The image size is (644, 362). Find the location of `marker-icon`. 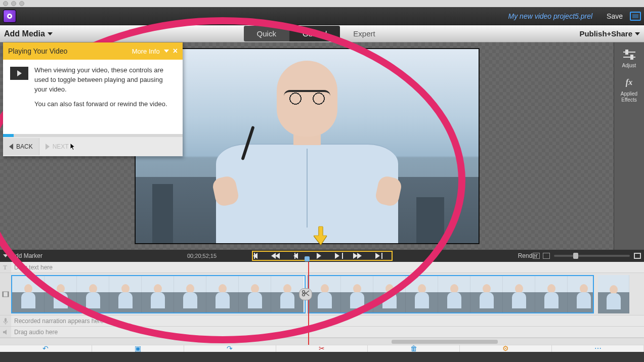

marker-icon is located at coordinates (6, 256).